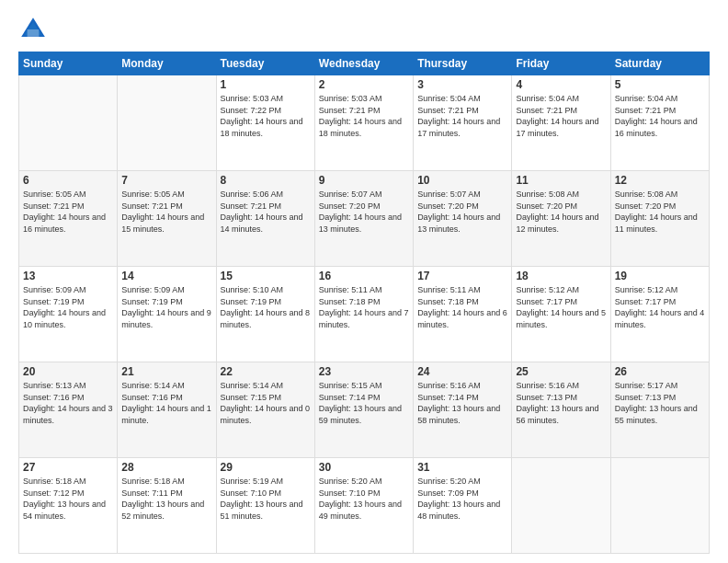 The height and width of the screenshot is (563, 728). I want to click on calendar-cell: 19Sunrise: 5:12 AM Sunset: 7:17 PM Dayli…, so click(660, 315).